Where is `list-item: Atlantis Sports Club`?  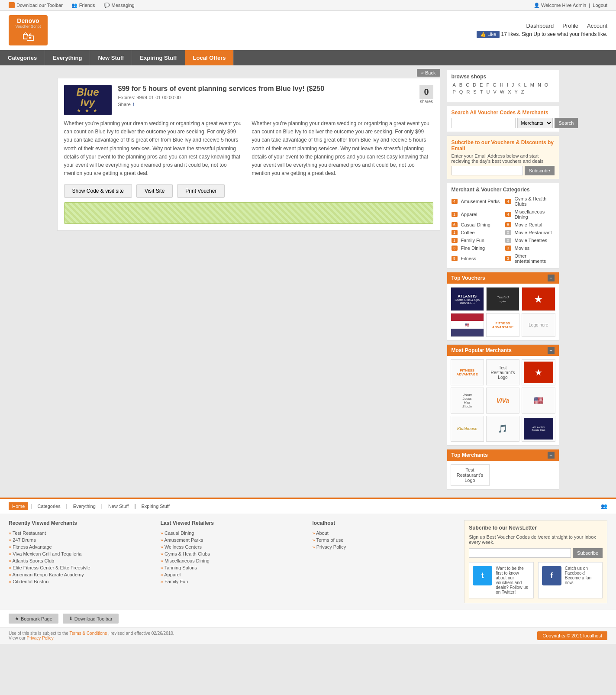
list-item: Atlantis Sports Club is located at coordinates (81, 561).